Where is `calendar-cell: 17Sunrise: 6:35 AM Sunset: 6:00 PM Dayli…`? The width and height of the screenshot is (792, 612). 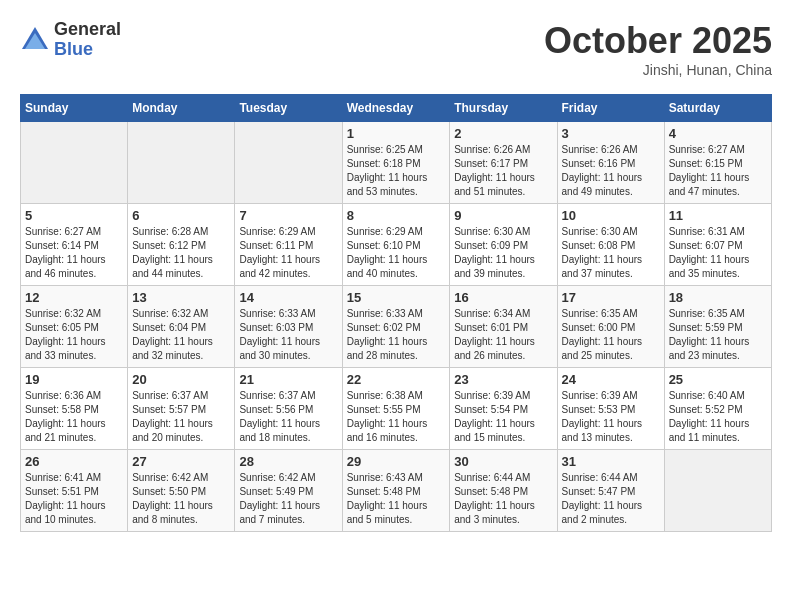 calendar-cell: 17Sunrise: 6:35 AM Sunset: 6:00 PM Dayli… is located at coordinates (610, 327).